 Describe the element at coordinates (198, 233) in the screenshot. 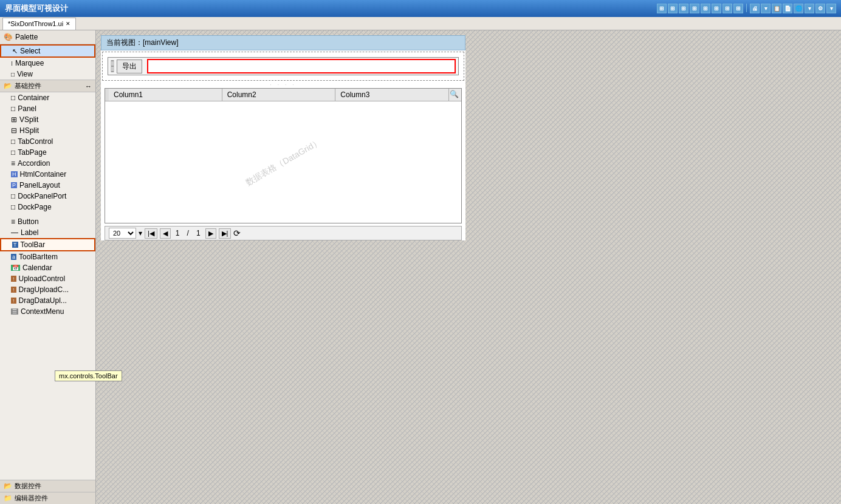

I see `total-pages: 1` at that location.